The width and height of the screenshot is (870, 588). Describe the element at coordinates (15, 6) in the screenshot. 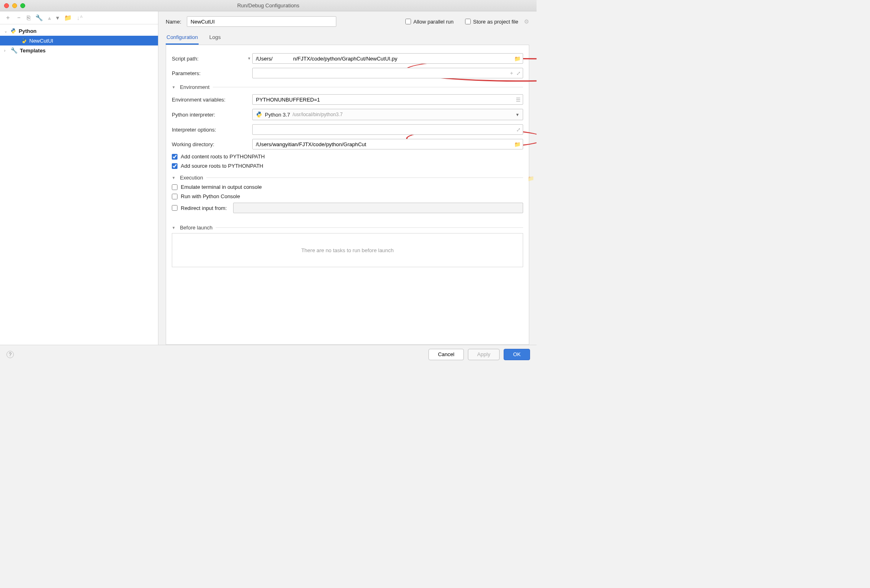

I see `window-controls` at that location.